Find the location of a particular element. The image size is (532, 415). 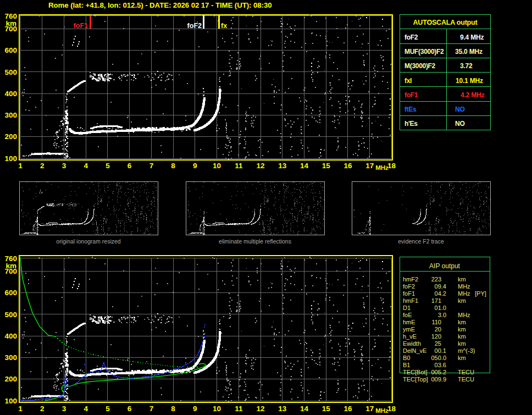

svg-text: 171 is located at coordinates (436, 301).